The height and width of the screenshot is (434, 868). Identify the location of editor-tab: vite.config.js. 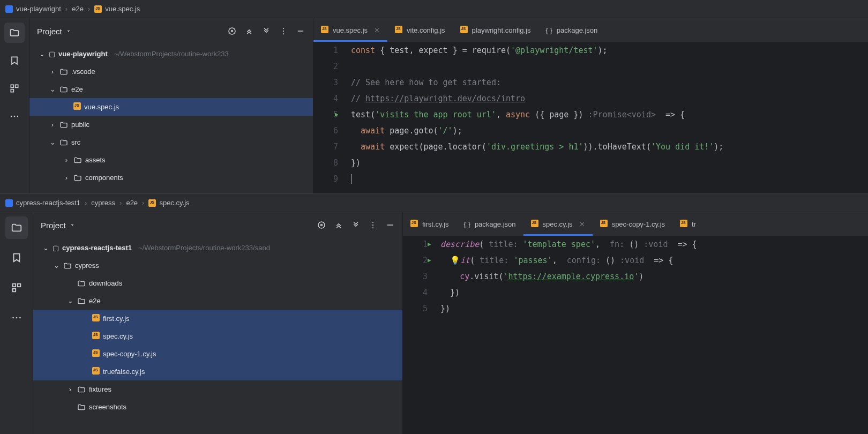
(420, 30).